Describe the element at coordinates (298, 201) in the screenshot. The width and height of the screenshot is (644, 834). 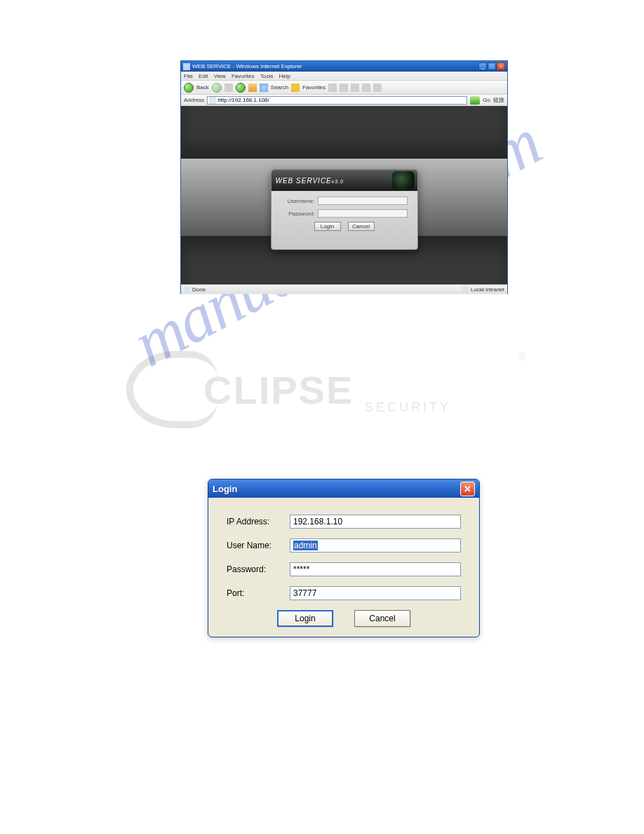
I see `username-label: Username:` at that location.